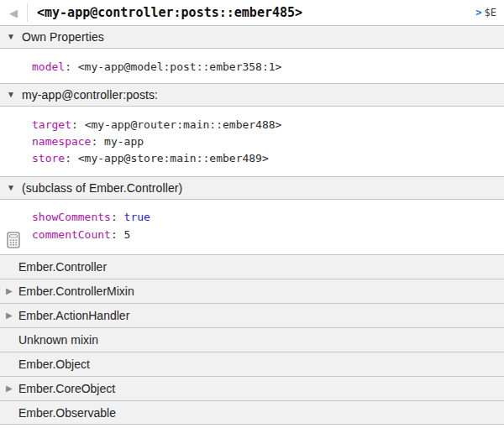  Describe the element at coordinates (13, 13) in the screenshot. I see `back-arrow-icon: ◀` at that location.